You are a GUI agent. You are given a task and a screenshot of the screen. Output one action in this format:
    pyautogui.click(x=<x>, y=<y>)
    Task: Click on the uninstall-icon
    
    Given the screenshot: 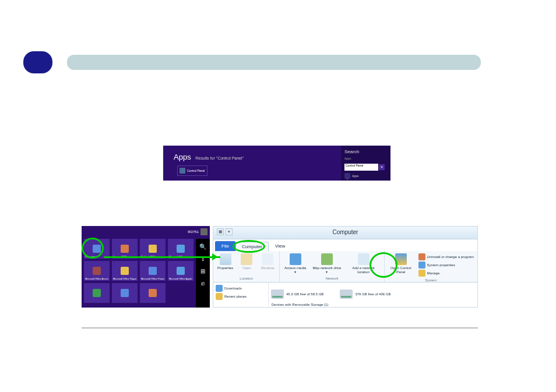 What is the action you would take?
    pyautogui.click(x=422, y=257)
    